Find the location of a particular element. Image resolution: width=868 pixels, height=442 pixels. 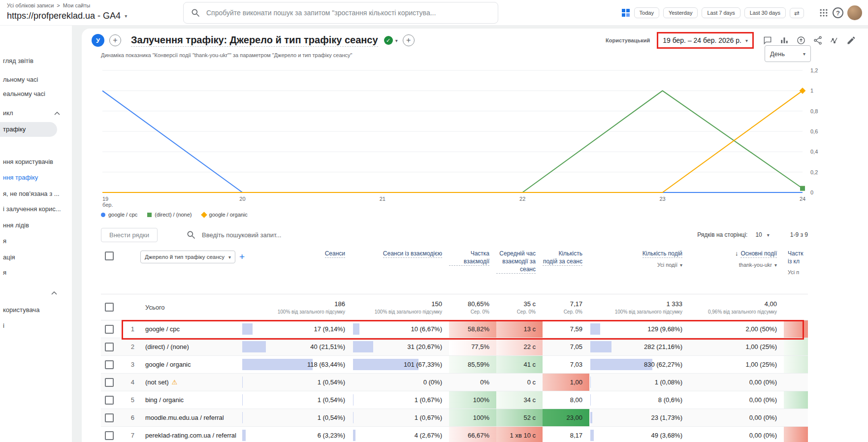

sidebar-item-realtime-2: еальному часі is located at coordinates (34, 94).